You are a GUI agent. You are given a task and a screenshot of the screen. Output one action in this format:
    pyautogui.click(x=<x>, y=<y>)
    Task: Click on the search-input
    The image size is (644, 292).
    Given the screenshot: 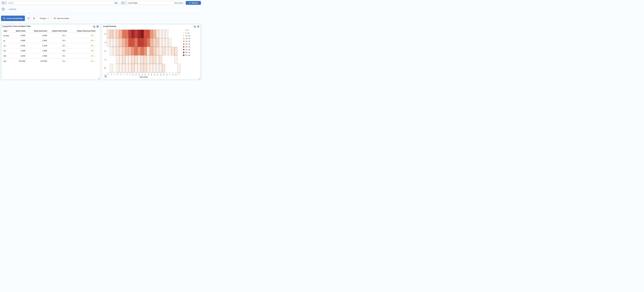 What is the action you would take?
    pyautogui.click(x=60, y=3)
    